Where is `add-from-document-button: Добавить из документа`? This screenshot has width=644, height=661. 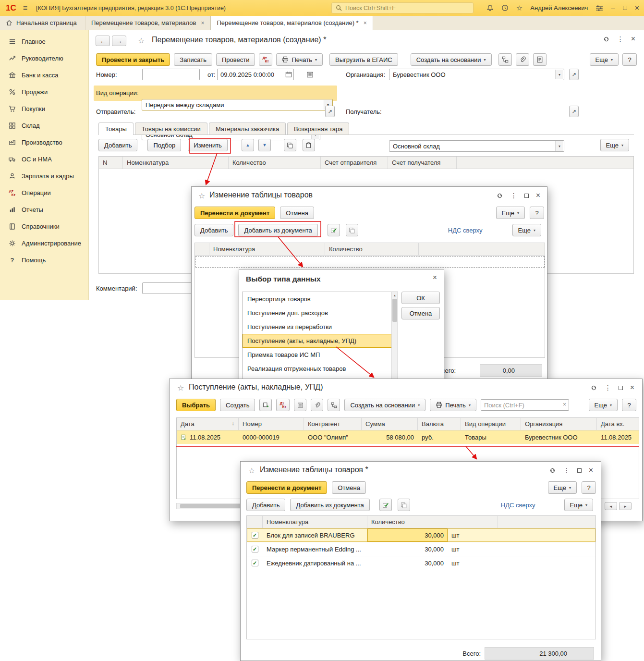 add-from-document-button: Добавить из документа is located at coordinates (278, 230).